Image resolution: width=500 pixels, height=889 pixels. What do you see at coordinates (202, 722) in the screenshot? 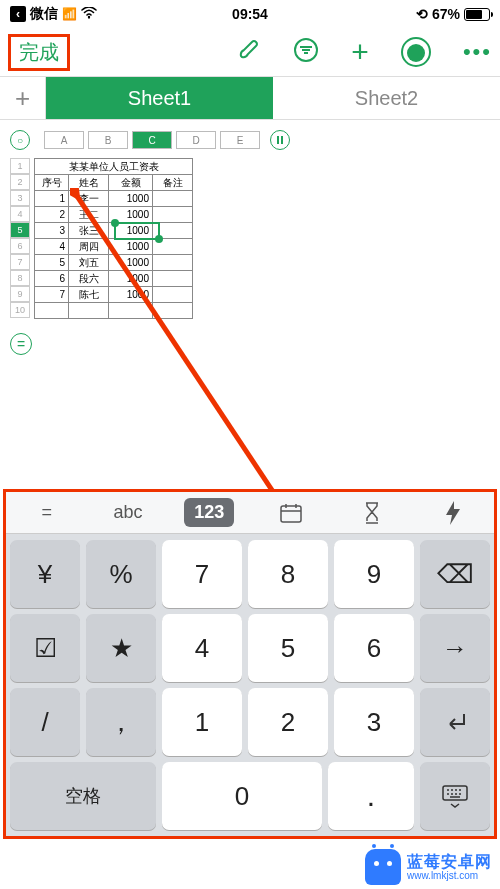
I see `kb-1-key: 1` at bounding box center [202, 722].